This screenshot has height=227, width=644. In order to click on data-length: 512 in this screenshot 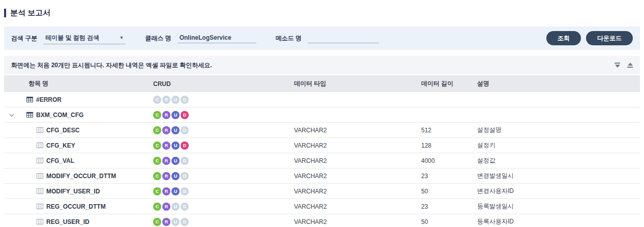, I will do `click(443, 130)`.